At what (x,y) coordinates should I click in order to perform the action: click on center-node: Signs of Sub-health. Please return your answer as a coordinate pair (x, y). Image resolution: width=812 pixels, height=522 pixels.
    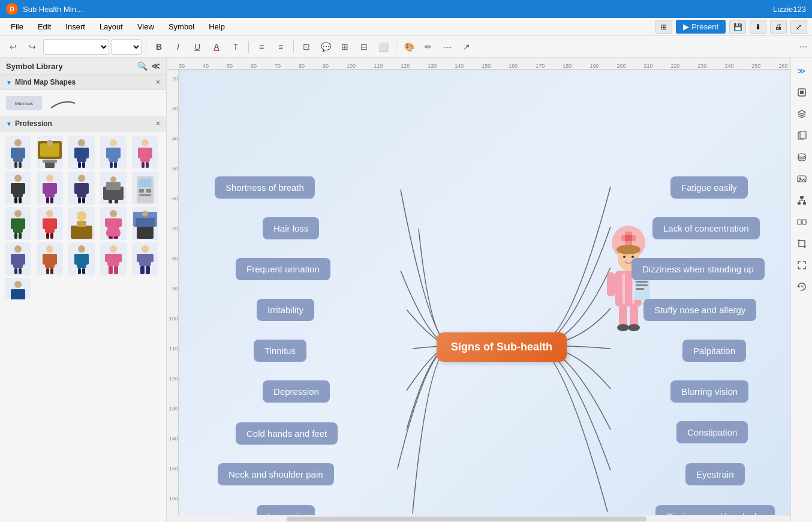
    Looking at the image, I should click on (501, 347).